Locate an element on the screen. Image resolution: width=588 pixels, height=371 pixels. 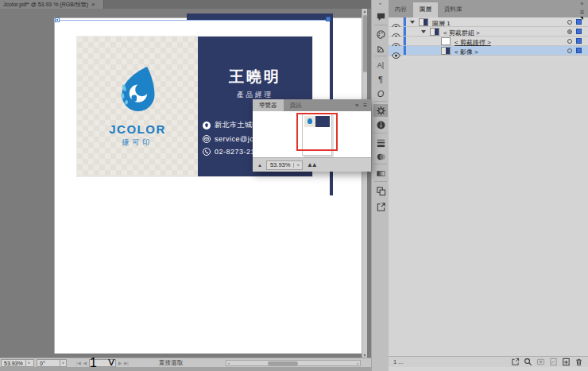
color-panel-icon is located at coordinates (381, 34).